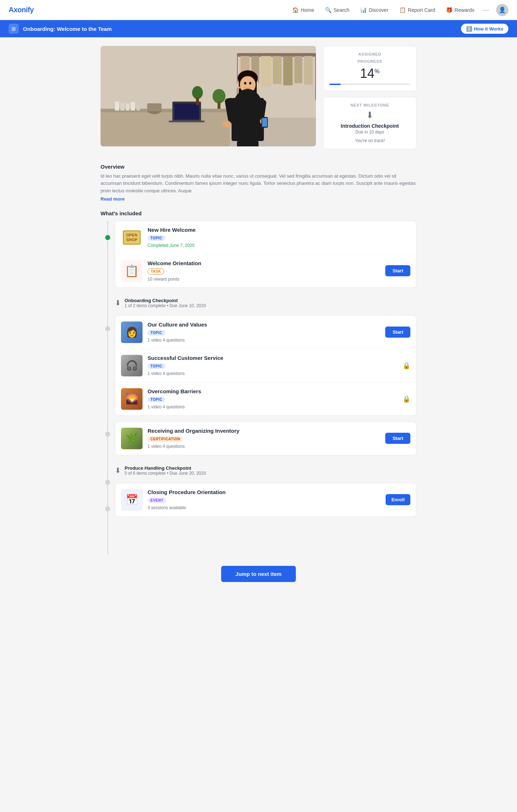 This screenshot has height=812, width=517. Describe the element at coordinates (242, 29) in the screenshot. I see `course-title: Onboarding: Welcome to the Team` at that location.